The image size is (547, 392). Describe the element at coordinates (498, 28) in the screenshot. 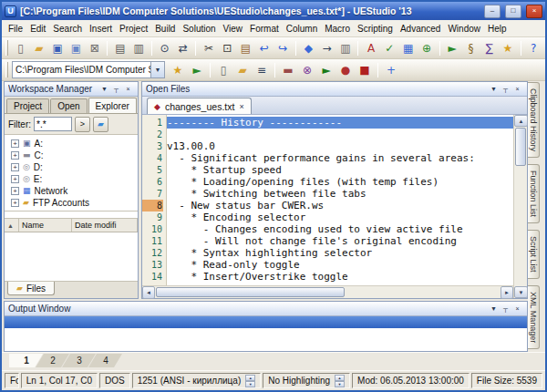

I see `menu-item-help: Help` at that location.